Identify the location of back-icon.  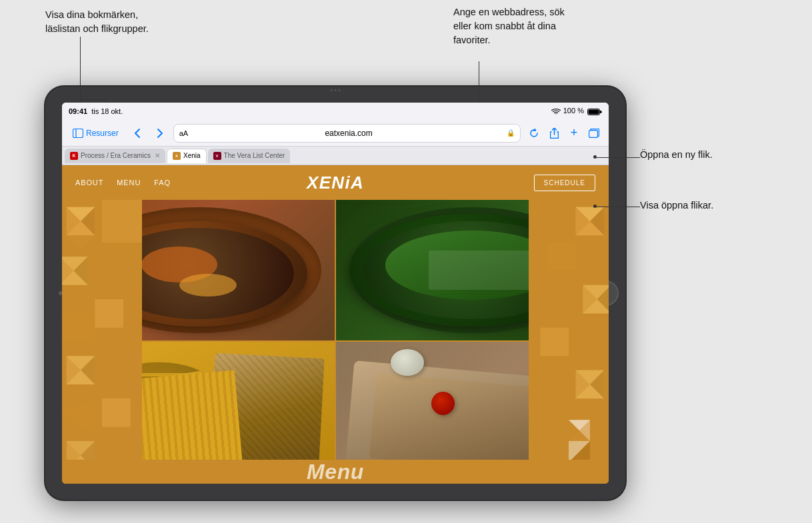
(137, 133).